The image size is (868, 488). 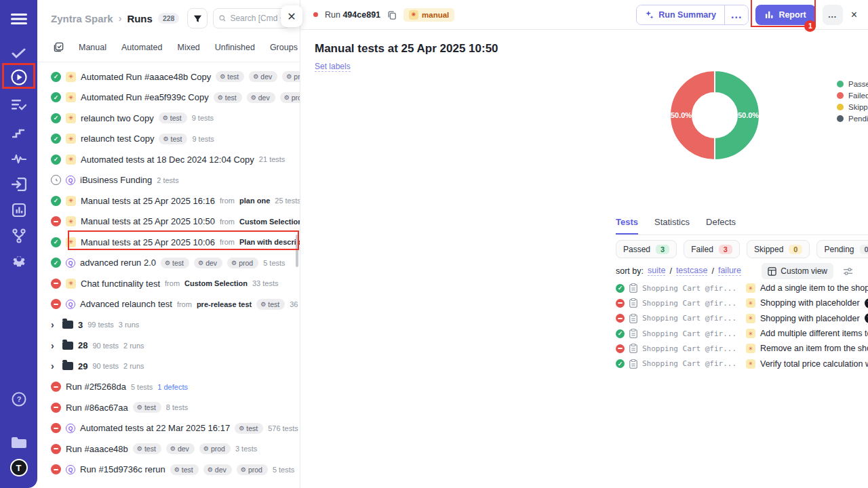 I want to click on test-result-row: Shopping Cart @fir...✳Remove an item fro…, so click(x=742, y=348).